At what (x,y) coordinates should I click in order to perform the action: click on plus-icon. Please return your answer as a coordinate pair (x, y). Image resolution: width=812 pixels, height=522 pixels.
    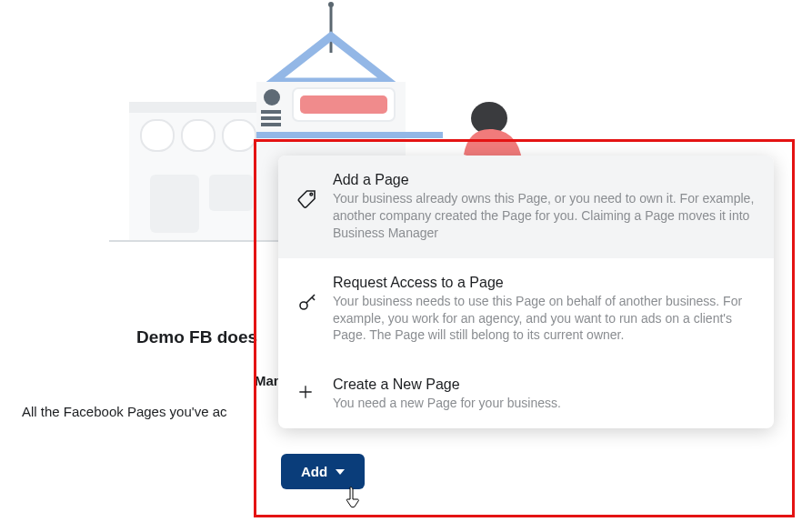
    Looking at the image, I should click on (307, 394).